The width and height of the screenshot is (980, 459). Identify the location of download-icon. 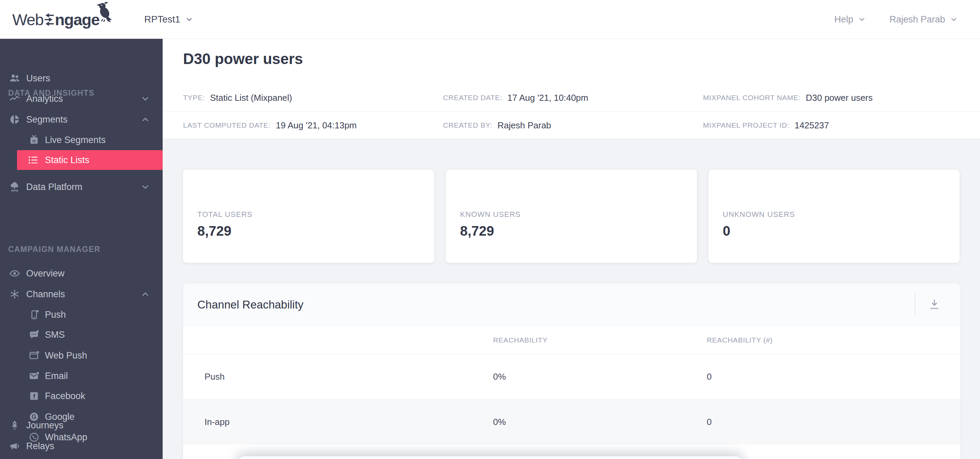
(934, 304).